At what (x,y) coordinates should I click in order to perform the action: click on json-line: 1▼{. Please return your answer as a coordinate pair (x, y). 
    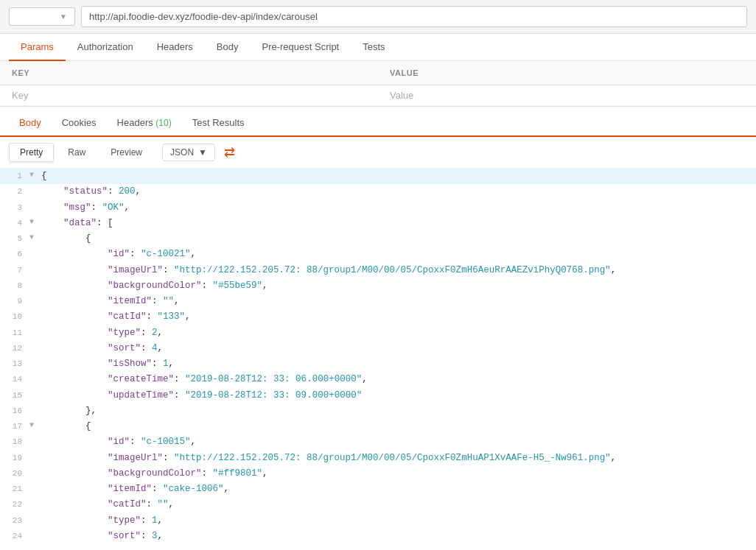
    Looking at the image, I should click on (378, 177).